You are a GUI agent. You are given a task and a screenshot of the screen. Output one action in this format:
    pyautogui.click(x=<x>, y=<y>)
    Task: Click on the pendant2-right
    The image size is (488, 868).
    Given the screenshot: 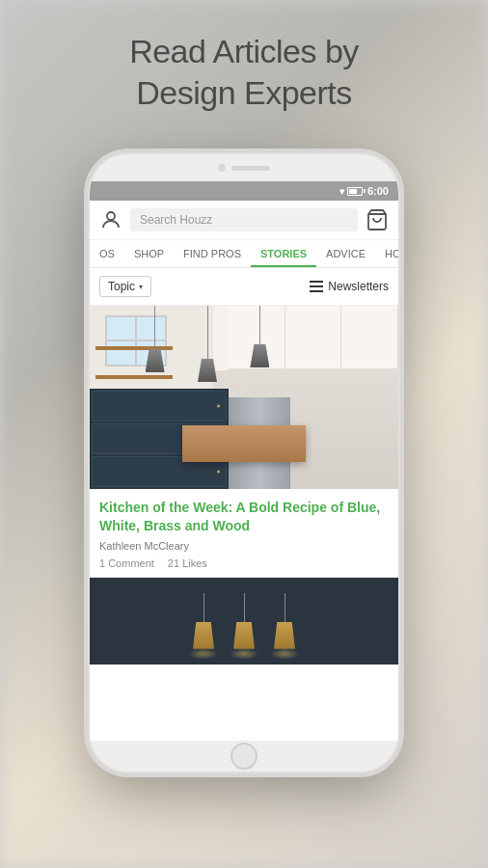 What is the action you would take?
    pyautogui.click(x=285, y=621)
    